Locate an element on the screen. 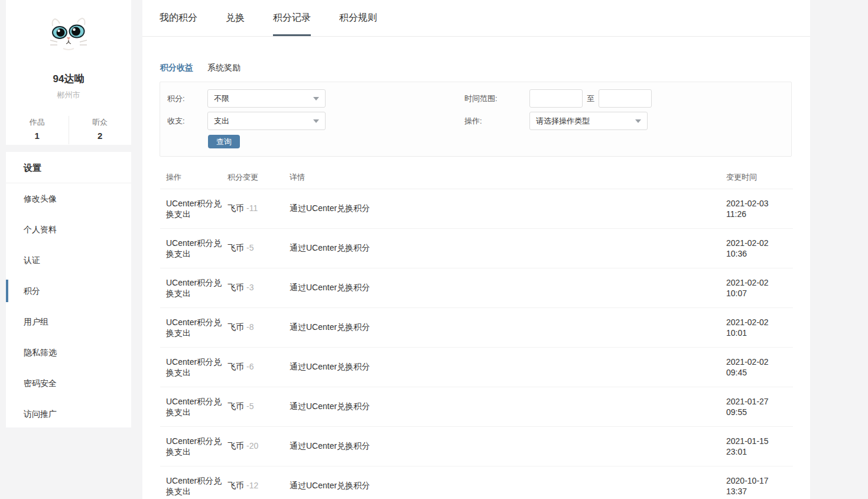 The width and height of the screenshot is (868, 499). stat-works-label: 作品 is located at coordinates (37, 122).